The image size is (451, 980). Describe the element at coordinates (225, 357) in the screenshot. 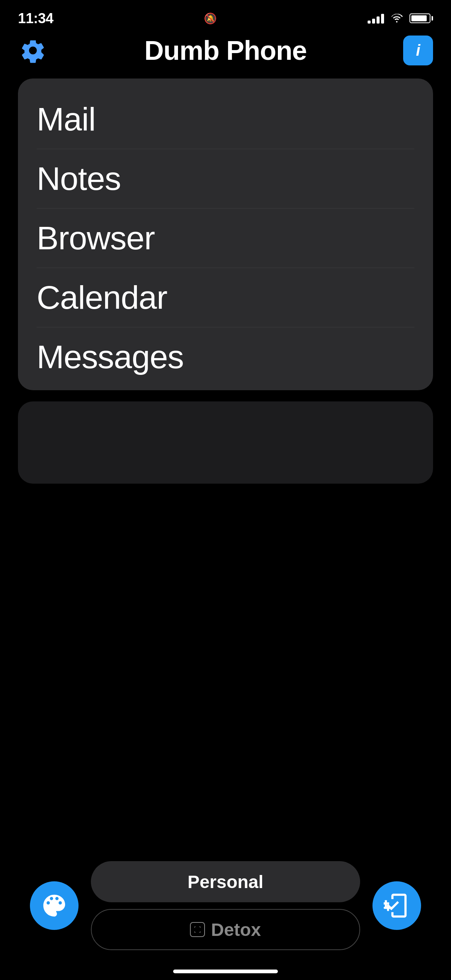

I see `list-item-messages: Messages` at that location.